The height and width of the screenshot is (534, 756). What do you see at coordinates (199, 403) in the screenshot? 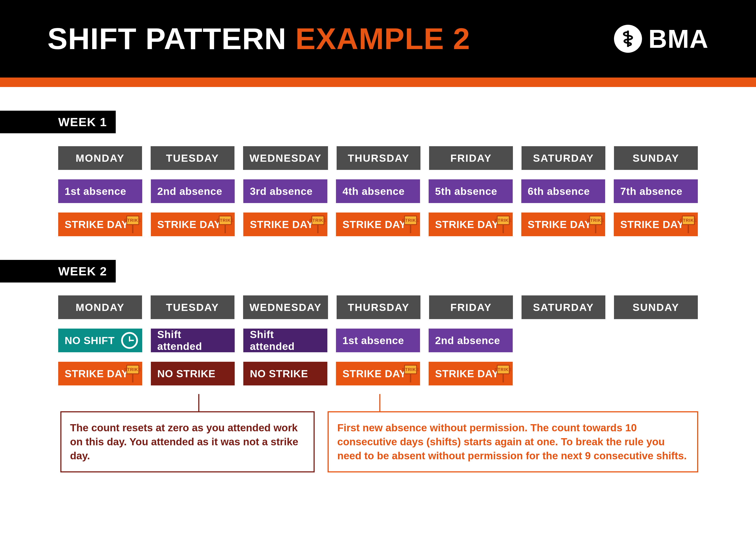
I see `callout-connector-left` at bounding box center [199, 403].